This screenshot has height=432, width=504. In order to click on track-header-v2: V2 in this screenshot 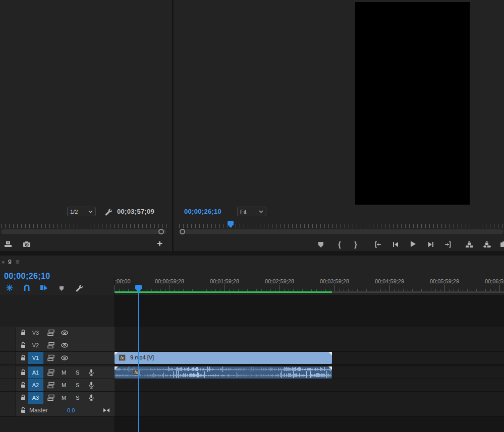, I will do `click(58, 346)`.